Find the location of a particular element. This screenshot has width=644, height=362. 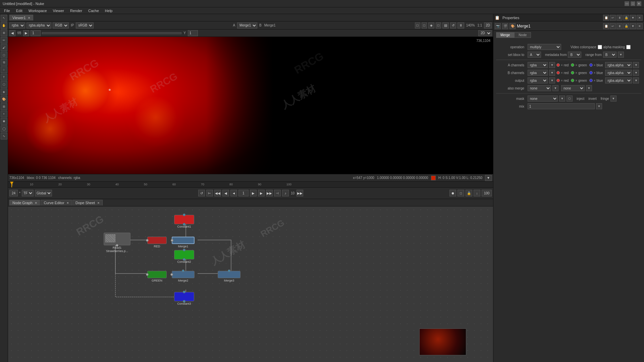

props-panel-close: ✕ is located at coordinates (640, 18).